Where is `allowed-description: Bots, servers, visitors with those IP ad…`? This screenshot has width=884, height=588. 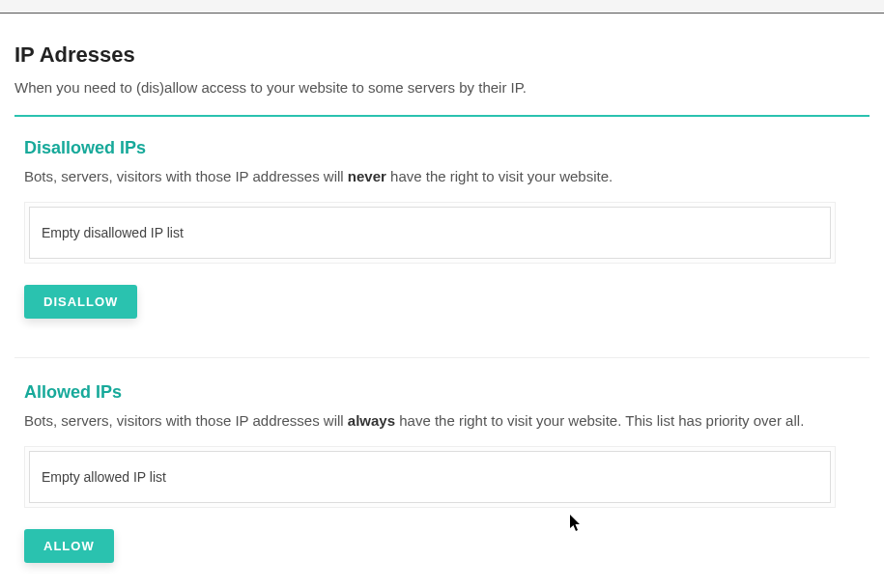
allowed-description: Bots, servers, visitors with those IP ad… is located at coordinates (446, 421).